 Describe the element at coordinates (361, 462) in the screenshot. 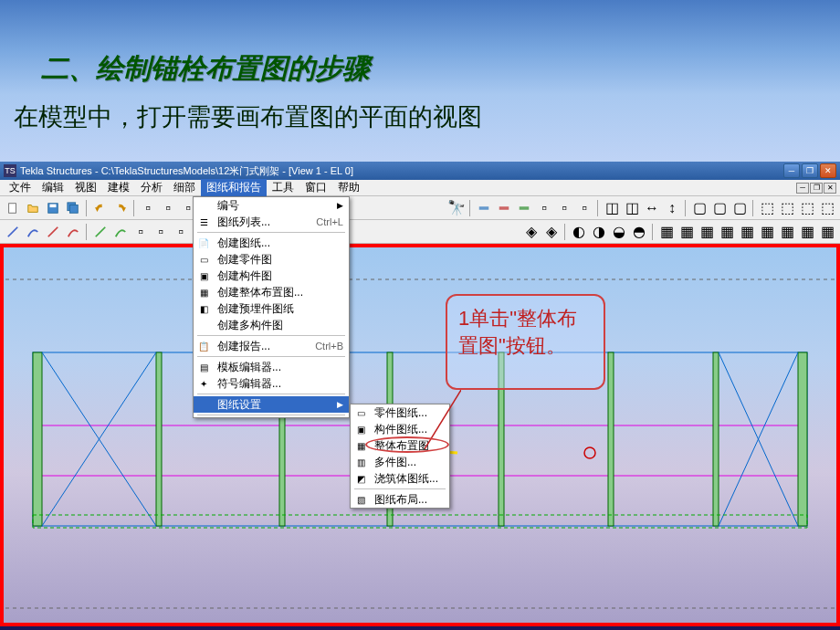

I see `multi-icon: ▥` at that location.